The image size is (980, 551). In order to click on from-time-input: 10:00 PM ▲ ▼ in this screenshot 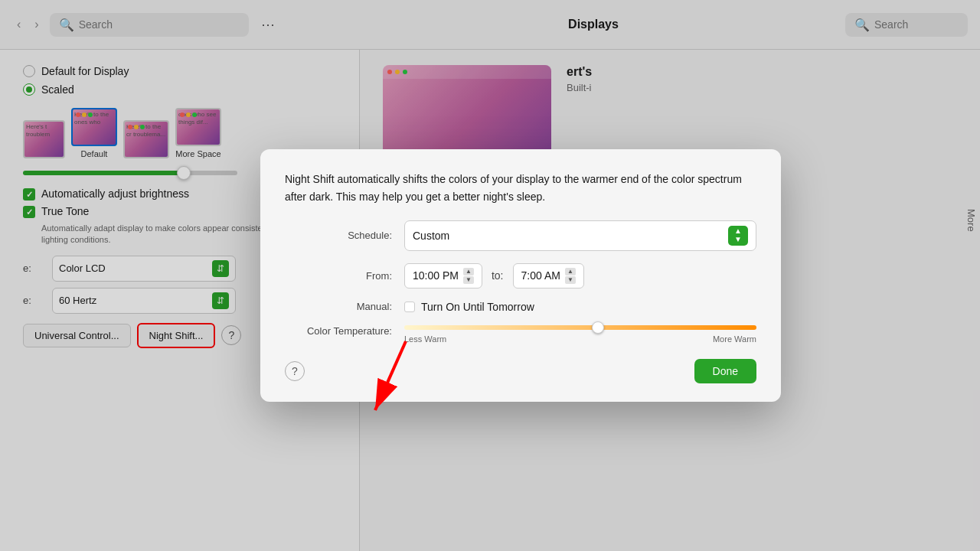, I will do `click(443, 276)`.